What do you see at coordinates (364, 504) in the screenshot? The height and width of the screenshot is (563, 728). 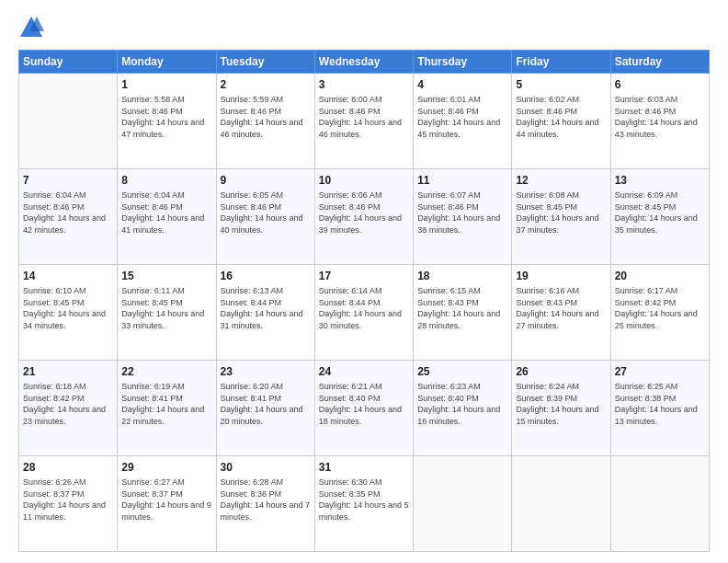 I see `calendar-cell: 31Sunrise: 6:30 AMSunset: 8:35 PMDayligh…` at bounding box center [364, 504].